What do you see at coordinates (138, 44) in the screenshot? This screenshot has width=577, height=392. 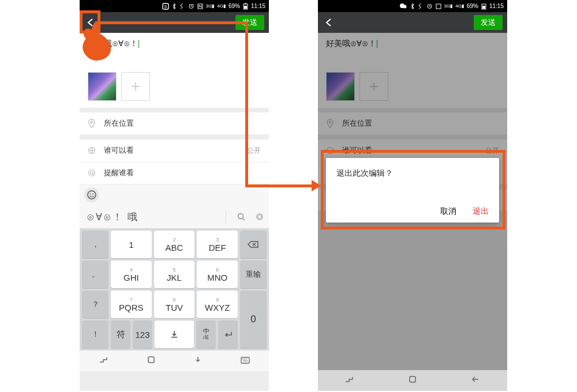 I see `text-cursor` at bounding box center [138, 44].